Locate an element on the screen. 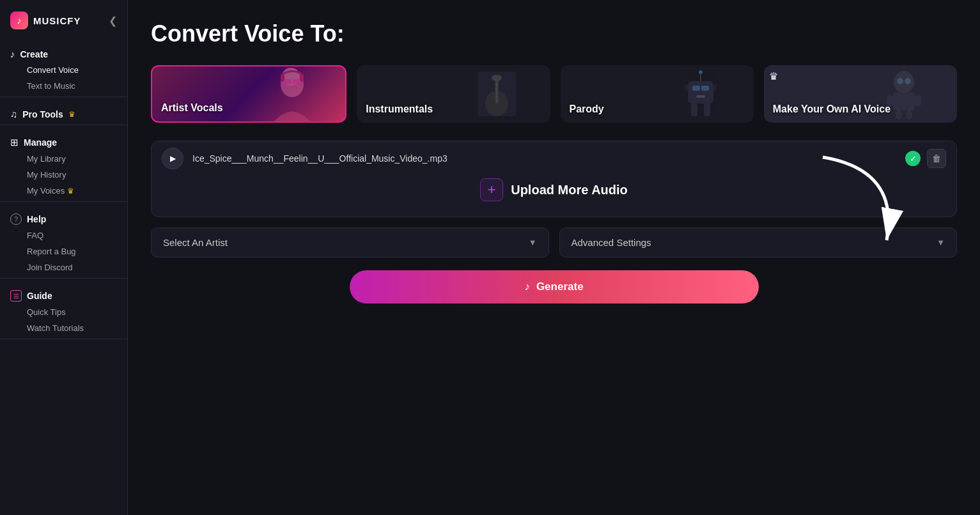  advanced-settings-chevron-down-icon: ▼ is located at coordinates (941, 243).